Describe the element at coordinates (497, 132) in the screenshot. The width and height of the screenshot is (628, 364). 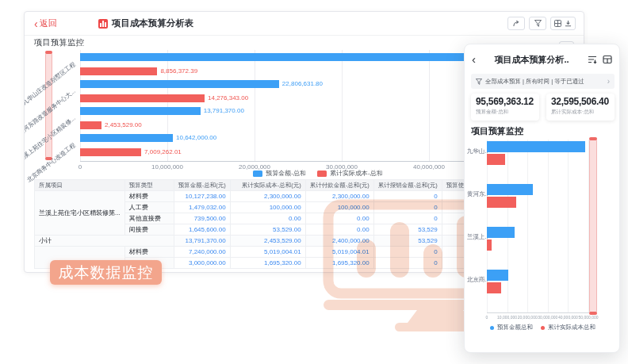
I see `mobile-section-title: 项目预算监控` at that location.